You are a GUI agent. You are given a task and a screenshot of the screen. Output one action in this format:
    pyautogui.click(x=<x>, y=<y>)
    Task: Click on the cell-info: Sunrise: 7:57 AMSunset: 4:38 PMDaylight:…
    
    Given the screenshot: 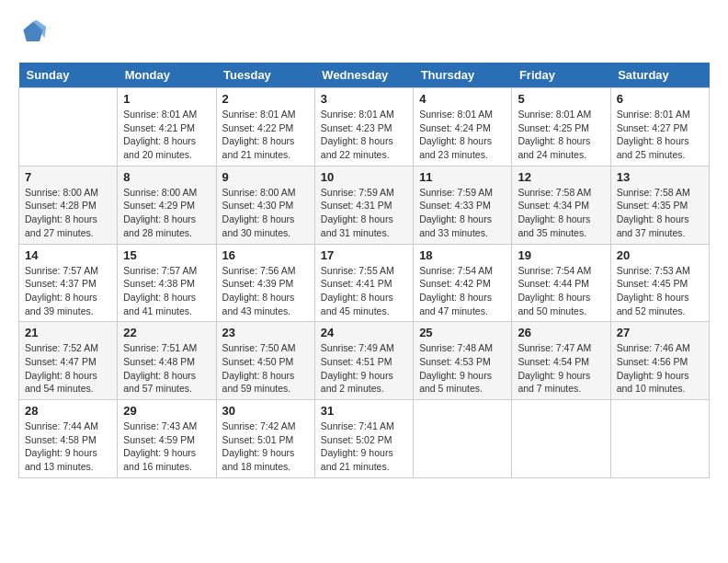 What is the action you would take?
    pyautogui.click(x=166, y=291)
    